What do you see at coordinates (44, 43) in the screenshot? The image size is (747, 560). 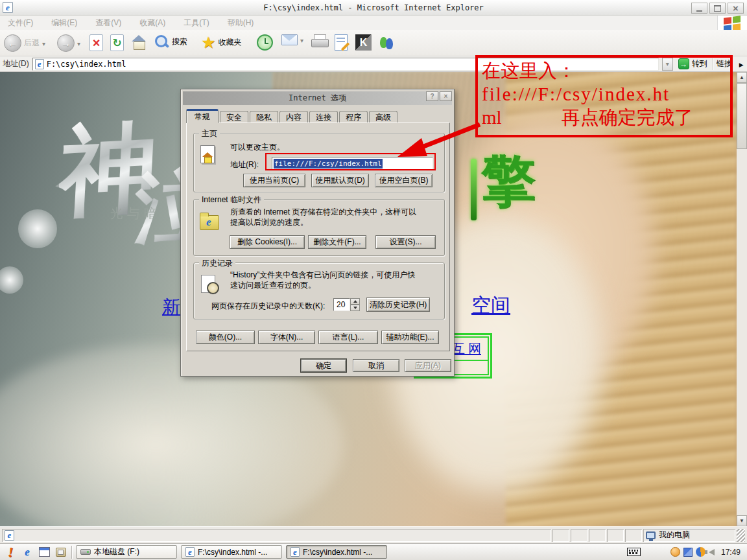 I see `back-dropdown-icon` at bounding box center [44, 43].